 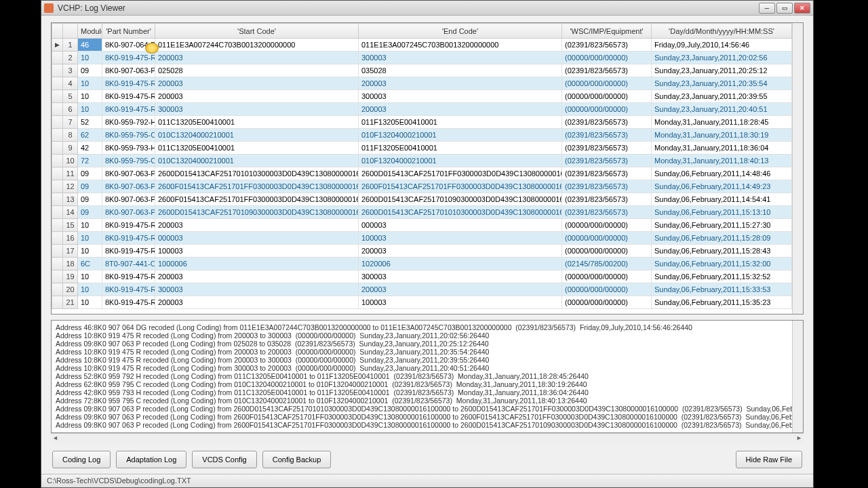 What do you see at coordinates (71, 148) in the screenshot?
I see `cell: 9` at bounding box center [71, 148].